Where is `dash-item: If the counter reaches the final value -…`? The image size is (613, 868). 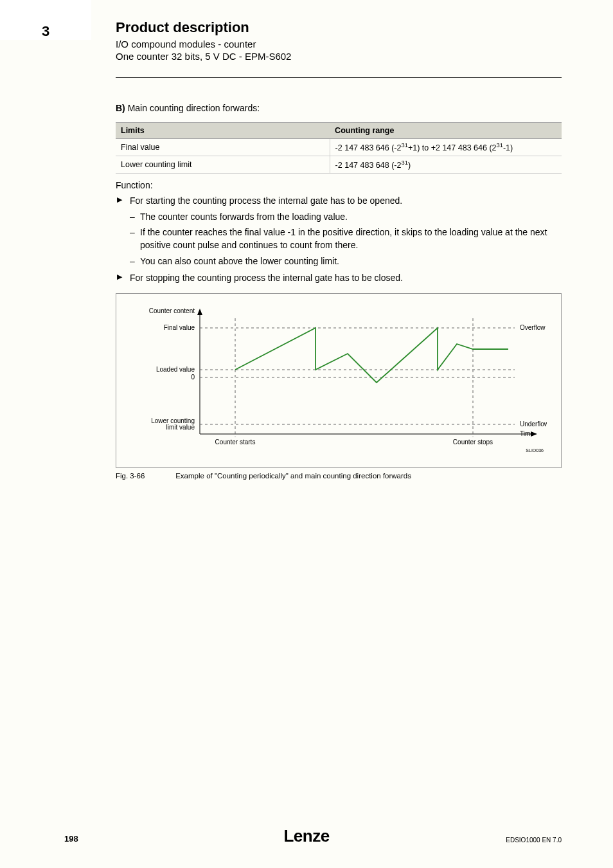 dash-item: If the counter reaches the final value -… is located at coordinates (346, 239).